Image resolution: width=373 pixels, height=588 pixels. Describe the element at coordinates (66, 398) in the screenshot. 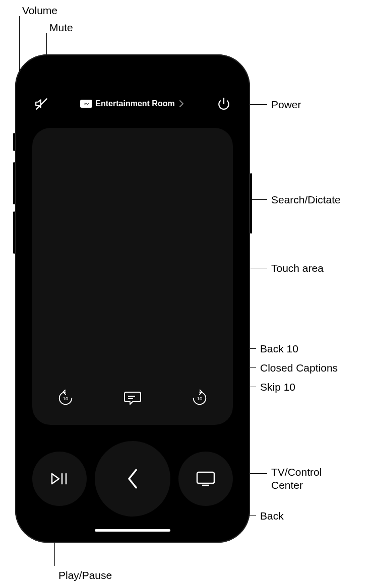

I see `back-10-icon: 10` at that location.